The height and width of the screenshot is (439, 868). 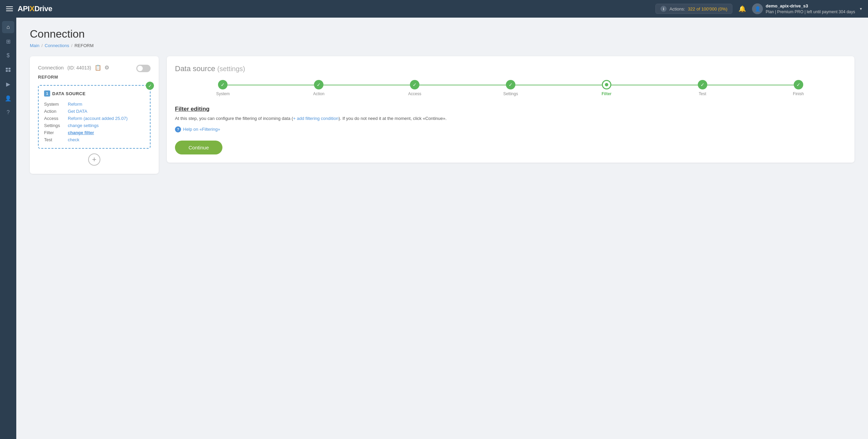 What do you see at coordinates (195, 68) in the screenshot?
I see `data-source-title-main: Data source` at bounding box center [195, 68].